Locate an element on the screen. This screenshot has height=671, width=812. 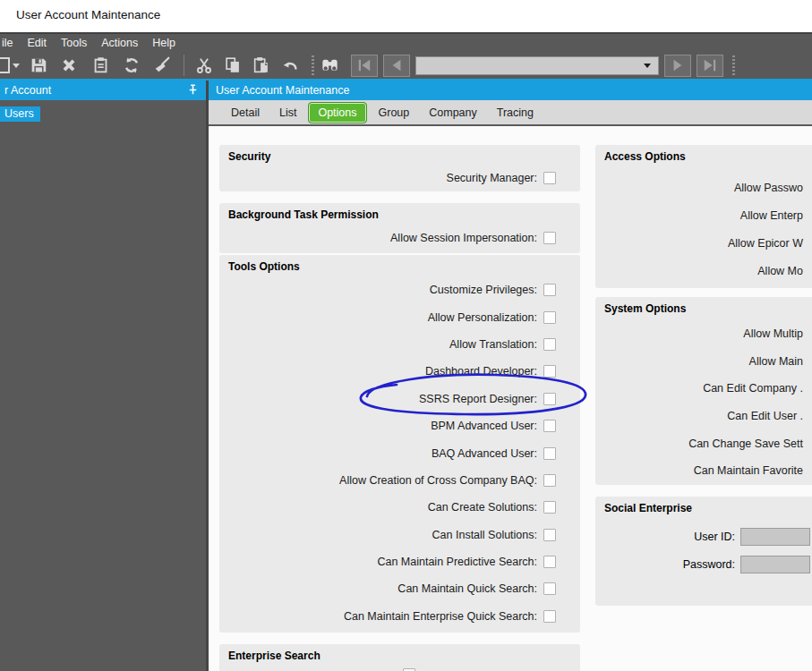
can-maintain-predictive-search-checkbox is located at coordinates (550, 562).